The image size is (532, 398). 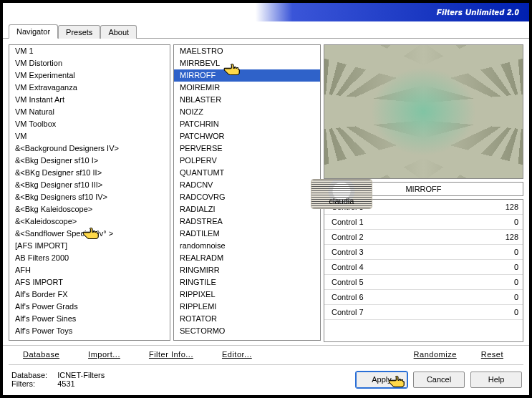 I want to click on list-item: VM 1, so click(x=90, y=52).